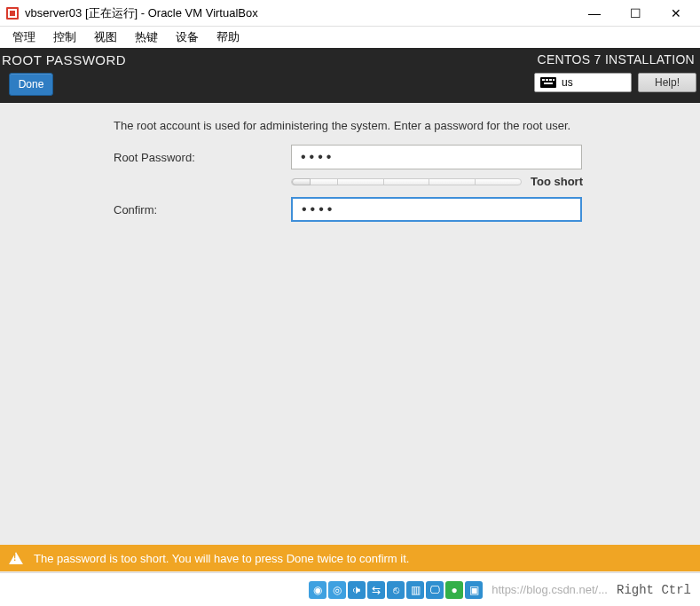  I want to click on status-optical-icon: ◎, so click(337, 590).